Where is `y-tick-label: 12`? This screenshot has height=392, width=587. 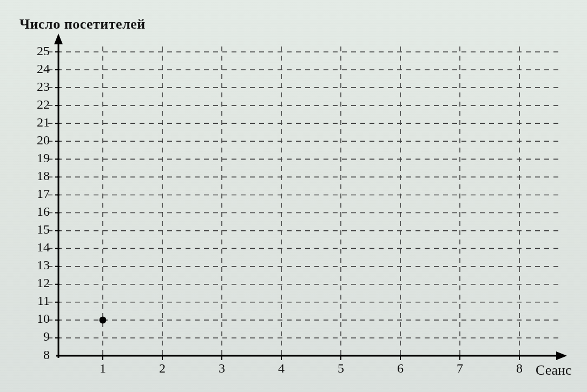 y-tick-label: 12 is located at coordinates (43, 283).